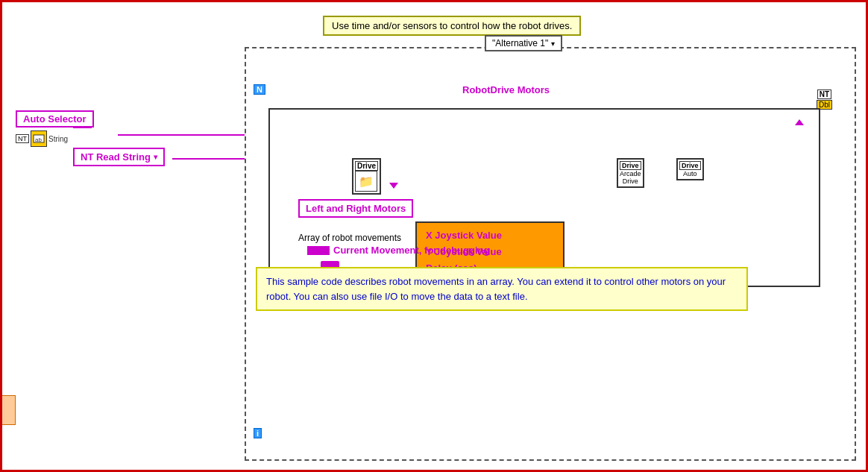 This screenshot has height=472, width=868. Describe the element at coordinates (553, 43) in the screenshot. I see `alt-tab-arrow-icon: ▾` at that location.